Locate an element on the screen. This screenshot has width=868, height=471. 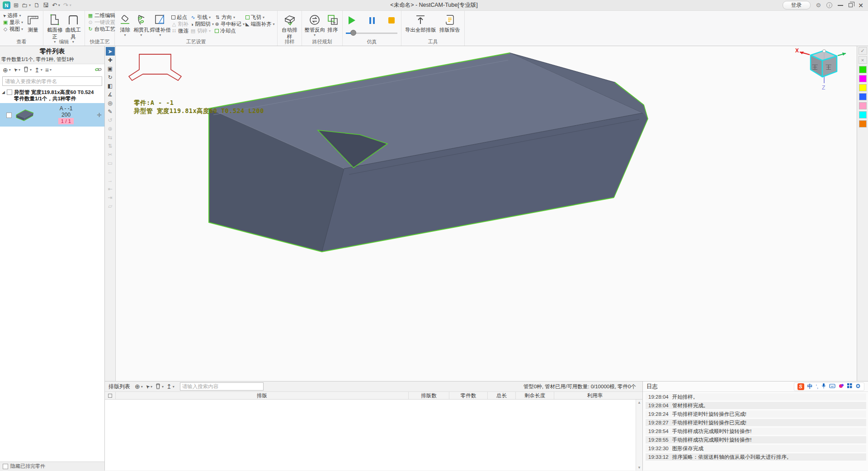
flip-v-icon: ⇅ is located at coordinates (110, 146).